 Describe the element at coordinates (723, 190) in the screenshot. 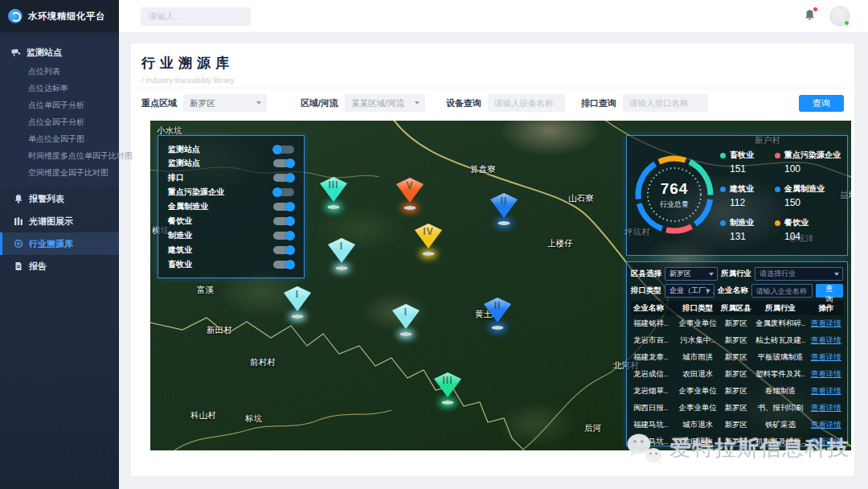

I see `legend-dot` at that location.